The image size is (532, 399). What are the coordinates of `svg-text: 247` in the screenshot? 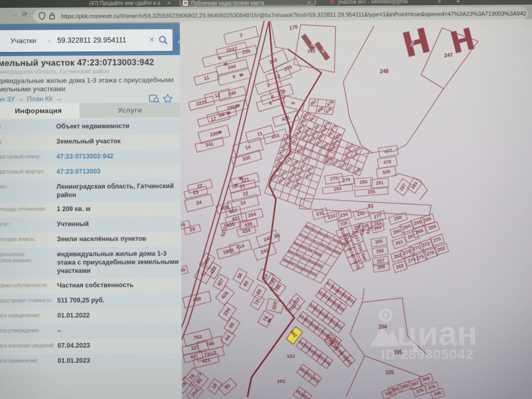 It's located at (448, 55).